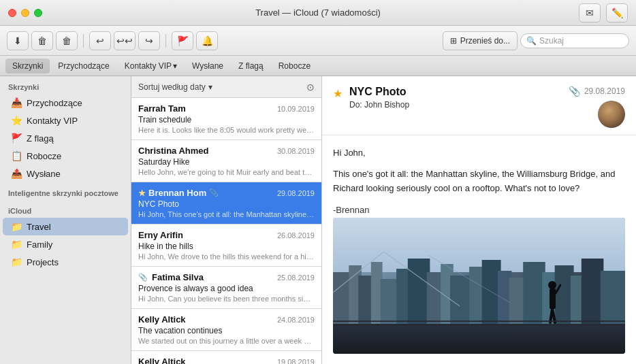  What do you see at coordinates (18, 41) in the screenshot?
I see `archive-icon: ⬇` at bounding box center [18, 41].